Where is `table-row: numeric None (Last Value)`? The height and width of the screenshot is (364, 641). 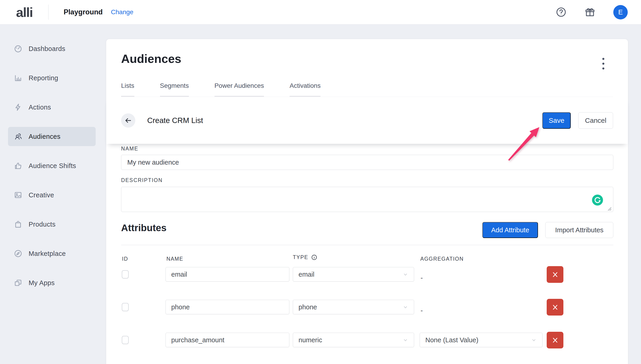
table-row: numeric None (Last Value) is located at coordinates (367, 340).